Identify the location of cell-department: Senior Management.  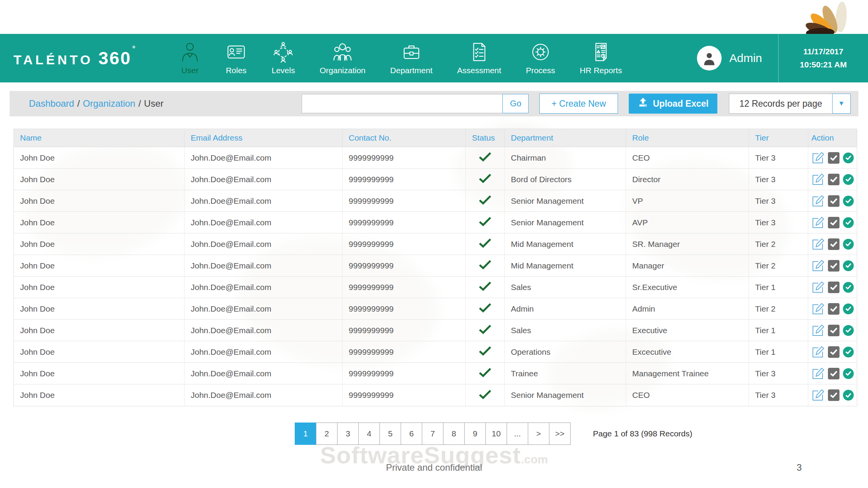
(566, 395).